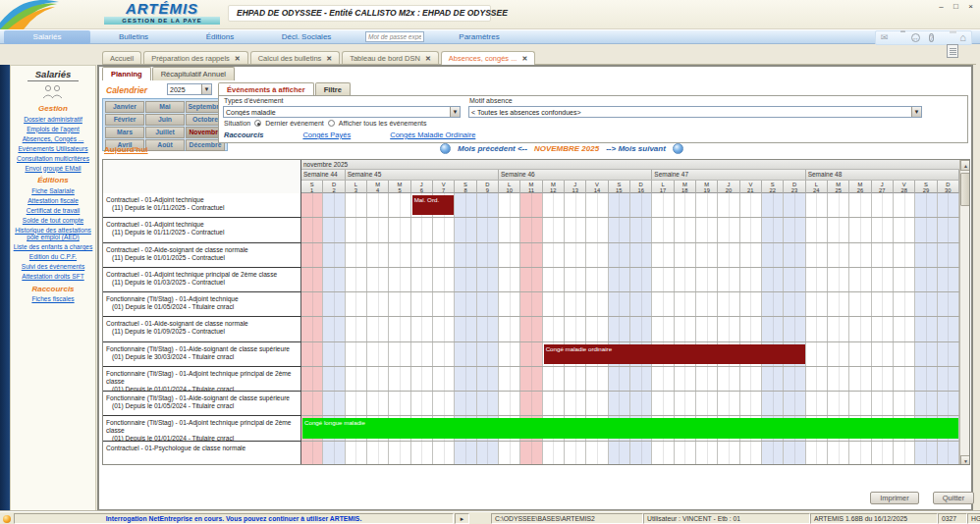 The height and width of the screenshot is (524, 980). What do you see at coordinates (462, 518) in the screenshot?
I see `status-arrow: ▸` at bounding box center [462, 518].